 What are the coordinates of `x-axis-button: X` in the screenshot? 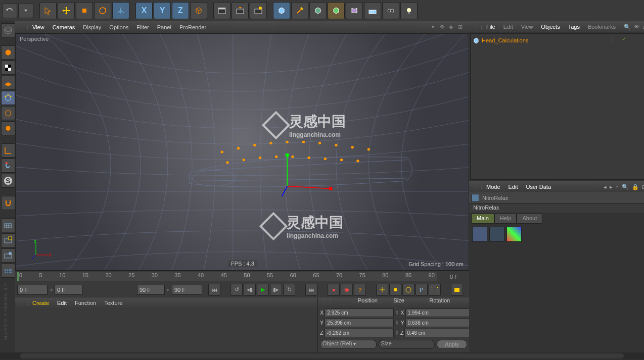 It's located at (144, 11).